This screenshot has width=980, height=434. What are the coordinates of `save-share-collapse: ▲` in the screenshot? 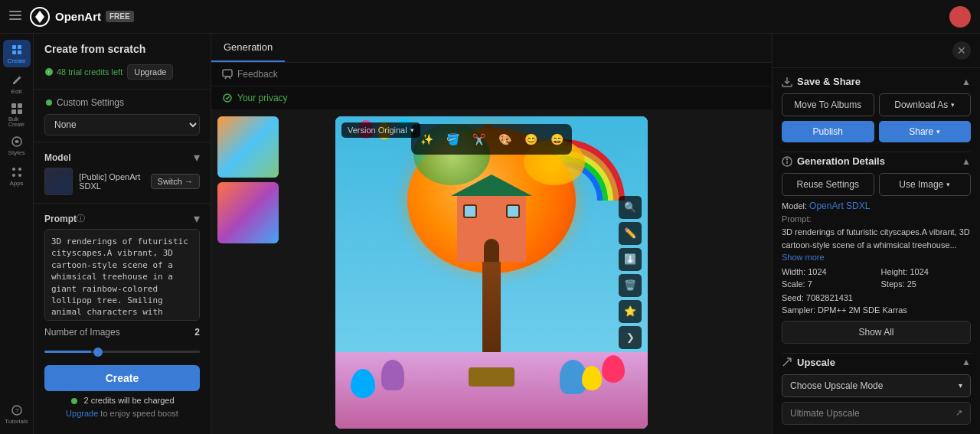 It's located at (966, 82).